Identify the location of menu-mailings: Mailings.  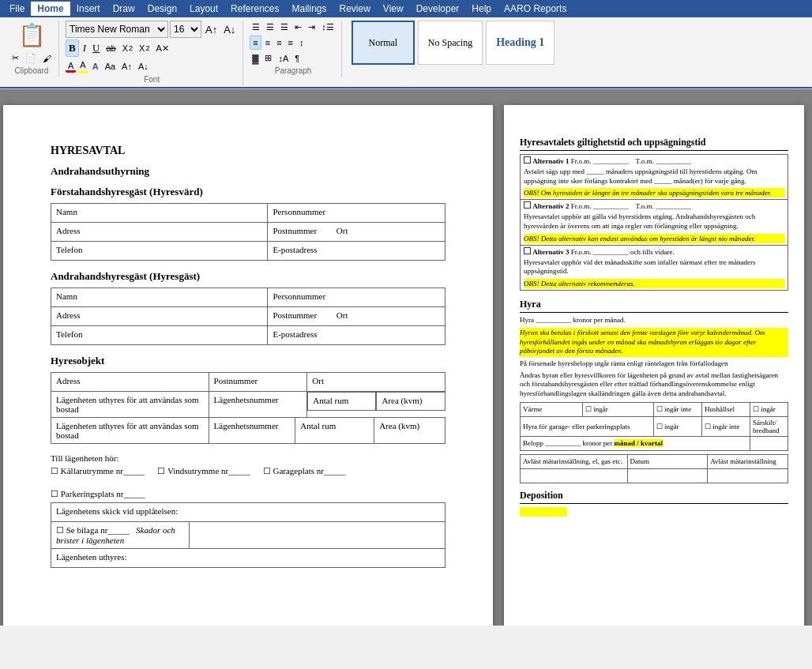
(309, 9).